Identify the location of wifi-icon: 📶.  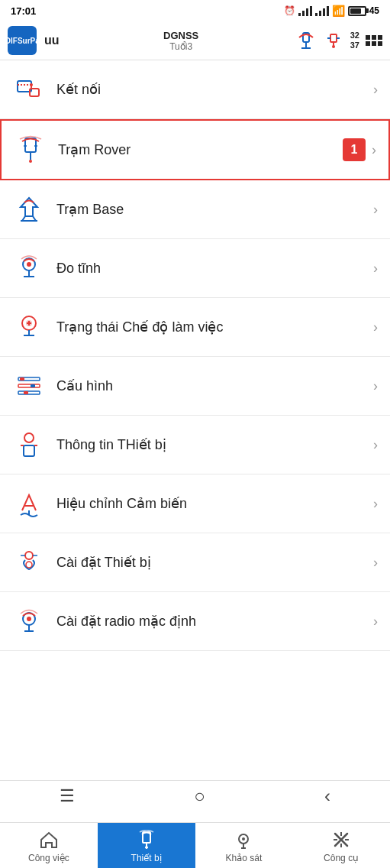
(339, 11).